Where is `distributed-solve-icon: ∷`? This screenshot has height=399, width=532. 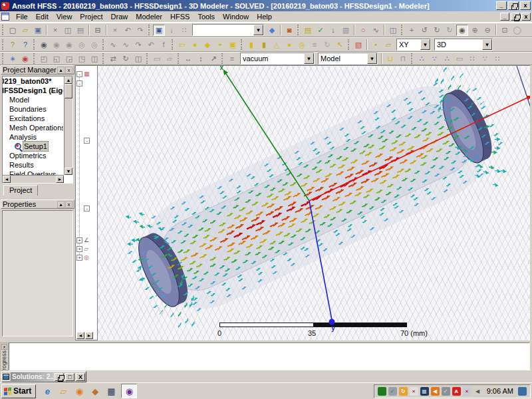 distributed-solve-icon: ∷ is located at coordinates (184, 31).